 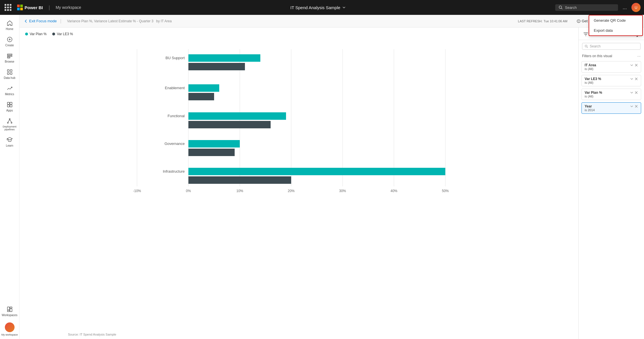 What do you see at coordinates (10, 142) in the screenshot?
I see `sidebar-item-learn: Learn` at bounding box center [10, 142].